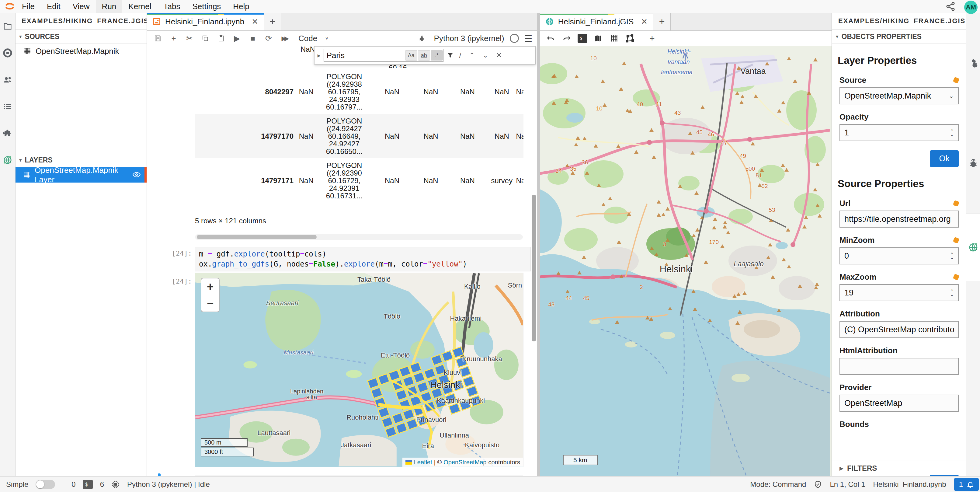  Describe the element at coordinates (269, 38) in the screenshot. I see `restart-kernel-button: ⟳` at that location.